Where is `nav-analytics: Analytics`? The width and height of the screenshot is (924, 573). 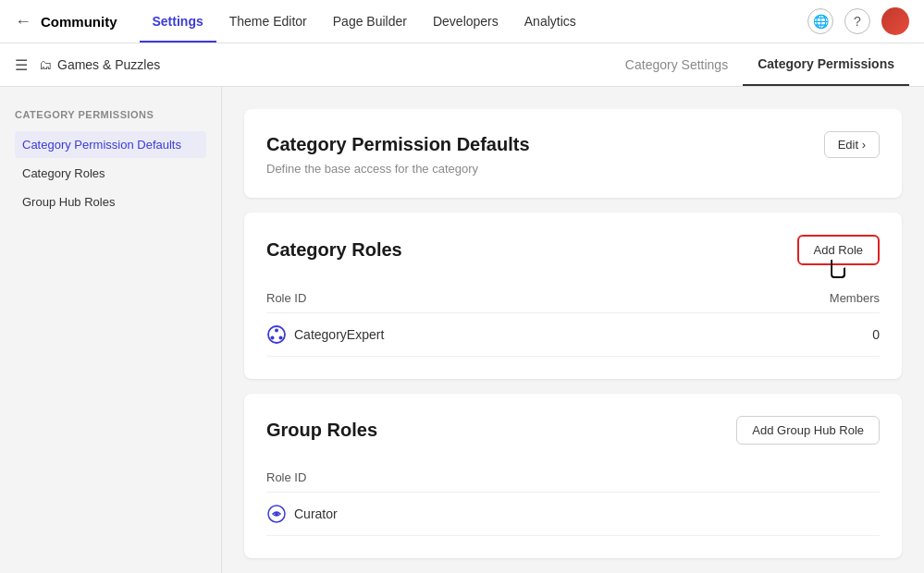
nav-analytics: Analytics is located at coordinates (550, 21).